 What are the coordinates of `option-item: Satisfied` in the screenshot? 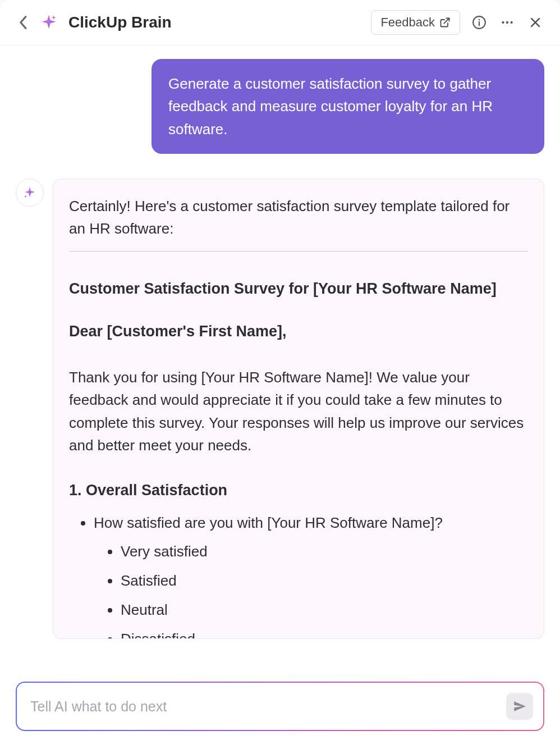 It's located at (324, 581).